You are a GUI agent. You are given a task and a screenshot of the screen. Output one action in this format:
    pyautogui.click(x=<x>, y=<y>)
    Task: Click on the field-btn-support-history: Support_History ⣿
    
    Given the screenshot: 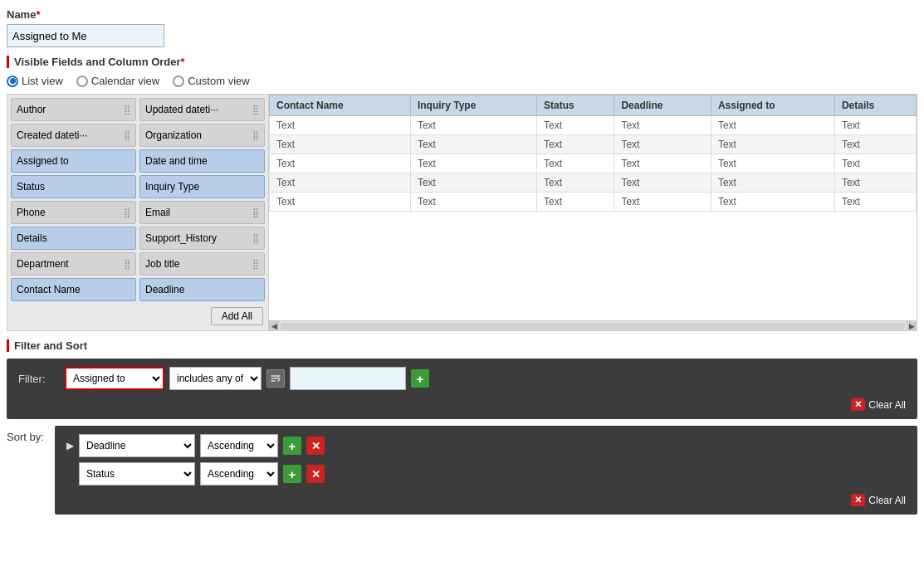 What is the action you would take?
    pyautogui.click(x=203, y=238)
    